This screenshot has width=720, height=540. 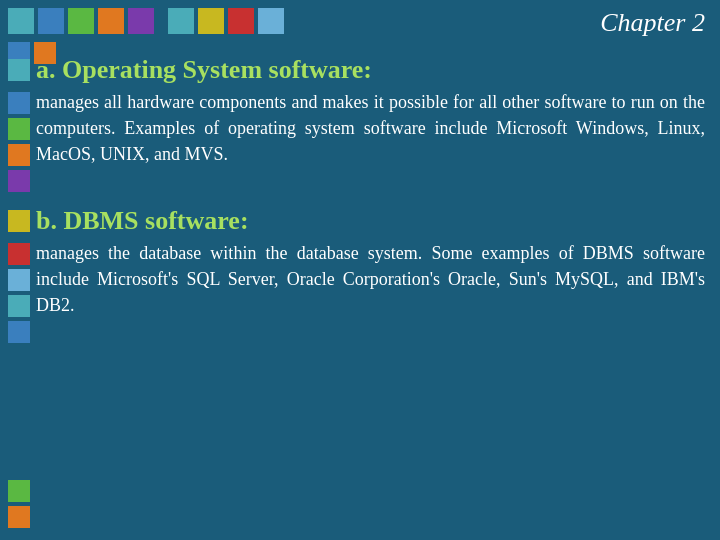 I want to click on section-b-body: manages the database within the database…, so click(x=370, y=279).